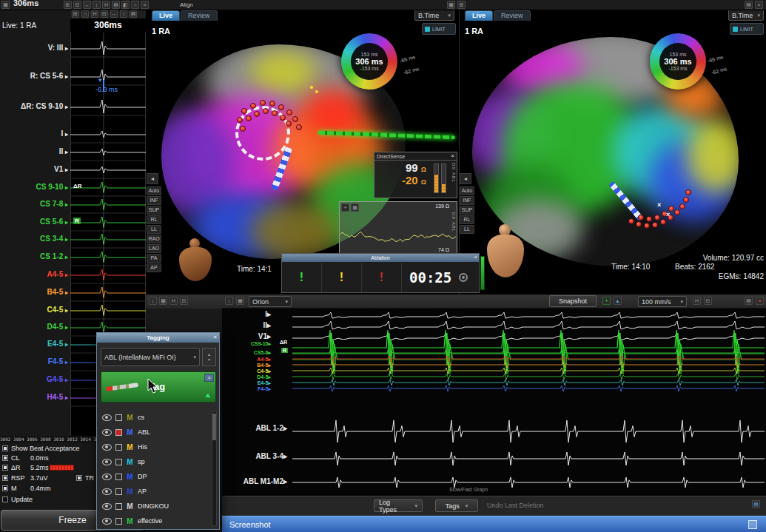 The height and width of the screenshot is (532, 766). Describe the element at coordinates (434, 15) in the screenshot. I see `btime-select-left: B.Time▾` at that location.